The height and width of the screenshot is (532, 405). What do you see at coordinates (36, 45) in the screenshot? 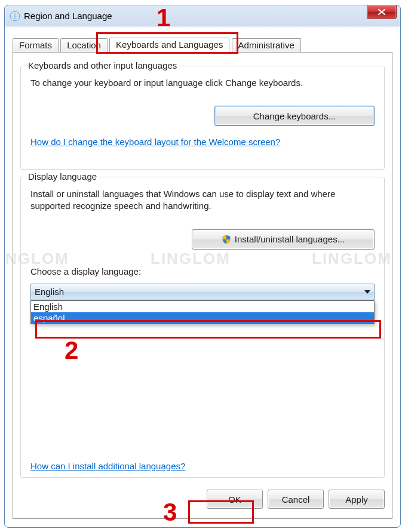
I see `tab-formats: Formats` at bounding box center [36, 45].